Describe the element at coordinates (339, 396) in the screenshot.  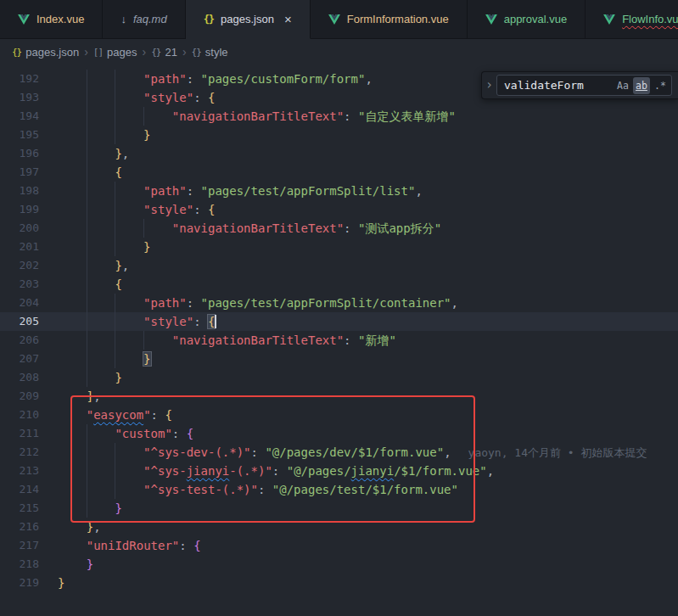
I see `code-line: 209],` at that location.